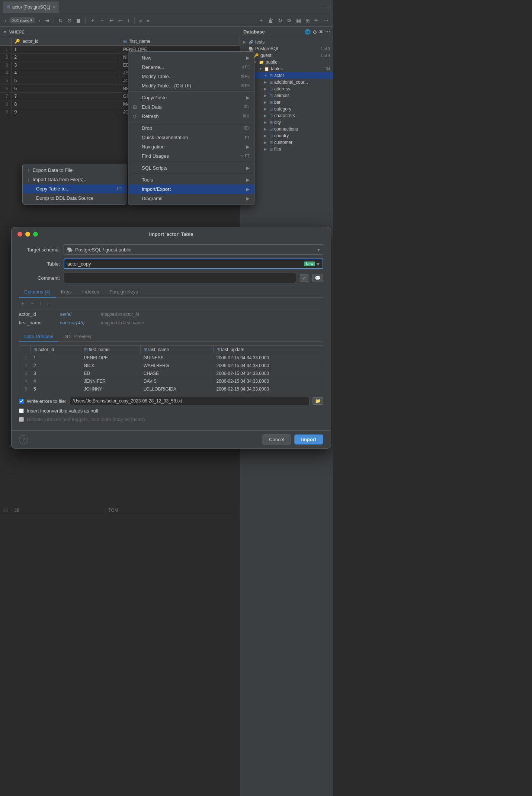 The width and height of the screenshot is (532, 796). I want to click on col-header-first-name: ⊞ first_name, so click(180, 42).